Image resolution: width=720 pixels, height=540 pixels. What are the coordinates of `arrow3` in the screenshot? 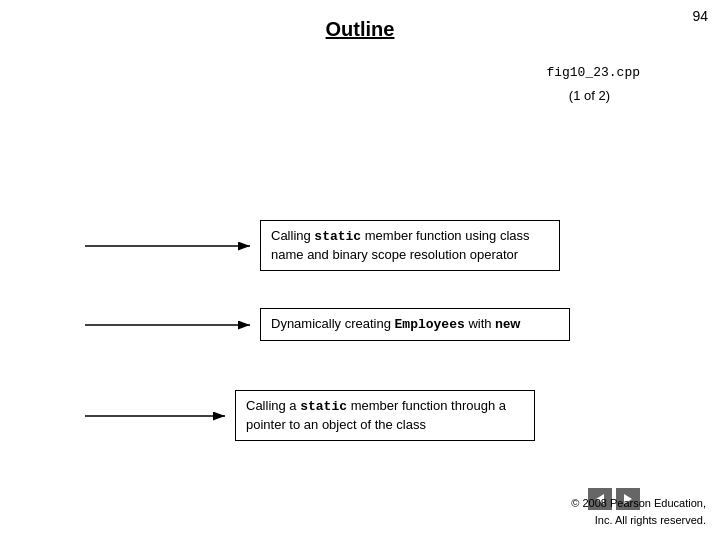 It's located at (158, 416).